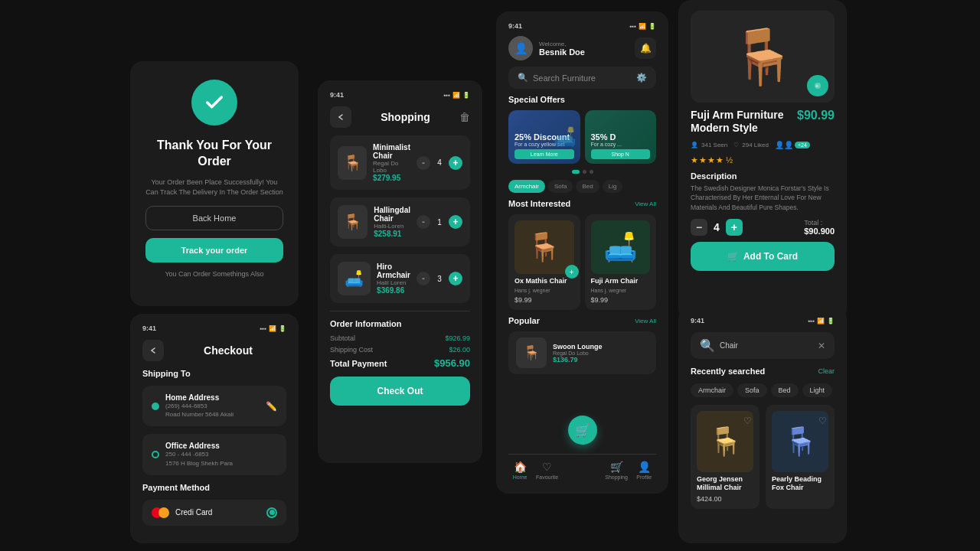  I want to click on address-info-home: Home Address (269) 444-6853 Road Number …, so click(213, 406).